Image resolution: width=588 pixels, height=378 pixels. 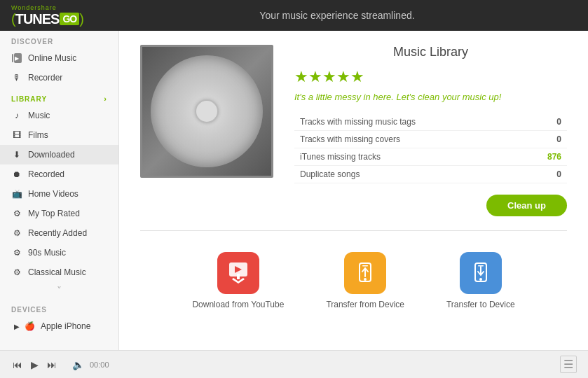 I want to click on sidebar-item-home-videos: 📺 Home Videos, so click(x=59, y=194).